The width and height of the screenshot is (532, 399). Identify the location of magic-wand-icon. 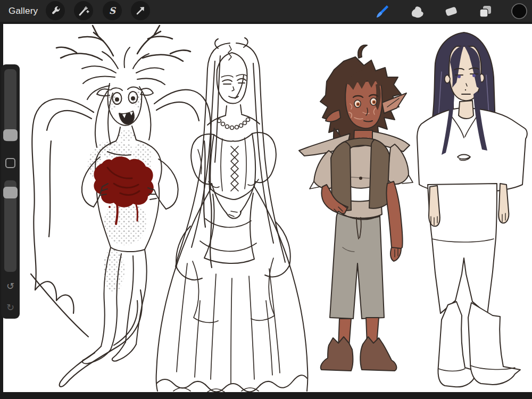
(84, 11).